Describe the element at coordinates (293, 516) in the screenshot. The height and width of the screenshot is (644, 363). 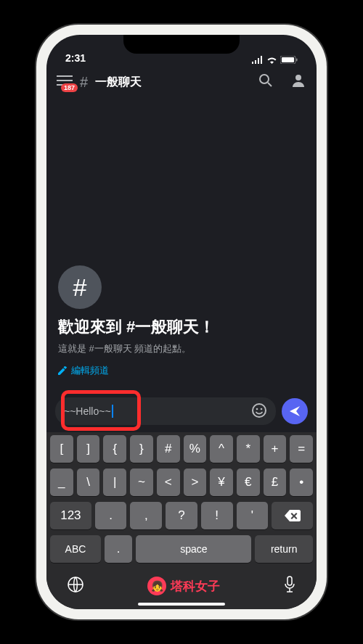
I see `backspace-icon` at that location.